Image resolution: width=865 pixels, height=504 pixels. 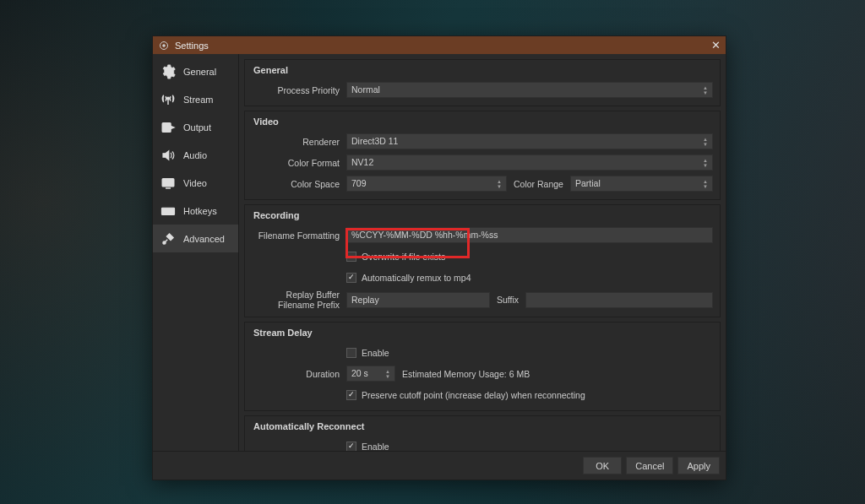 I want to click on color-space-label: Color Space, so click(x=299, y=184).